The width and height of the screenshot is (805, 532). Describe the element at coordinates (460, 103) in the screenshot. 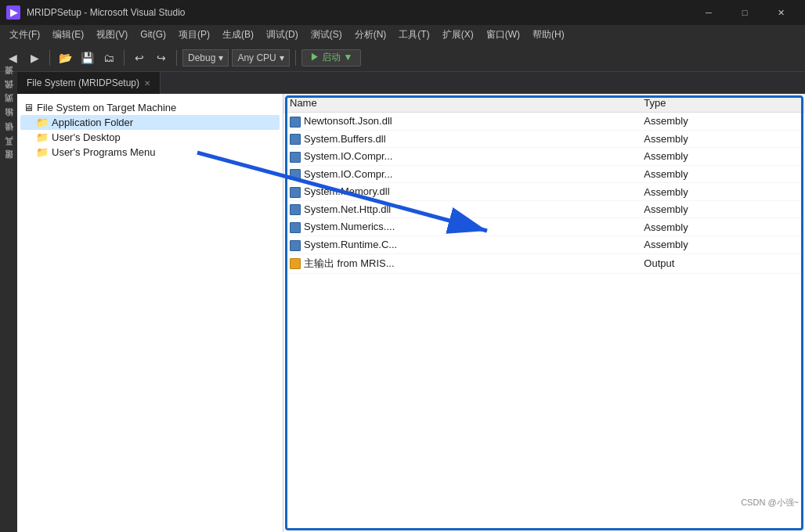

I see `col-name-header: Name` at that location.